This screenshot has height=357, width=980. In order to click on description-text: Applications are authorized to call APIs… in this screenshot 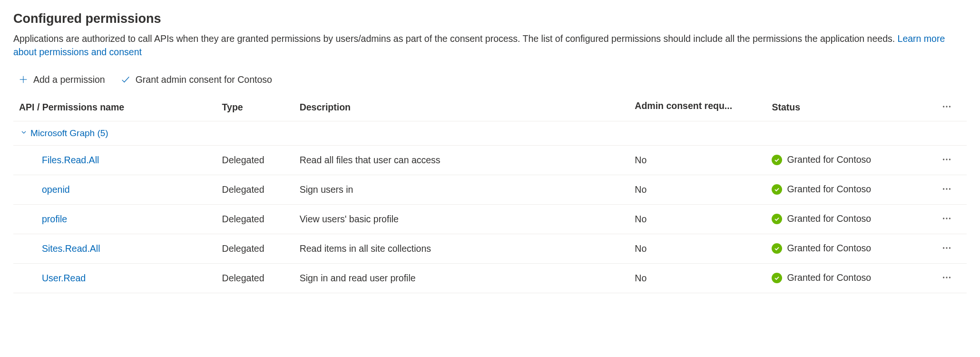, I will do `click(456, 39)`.